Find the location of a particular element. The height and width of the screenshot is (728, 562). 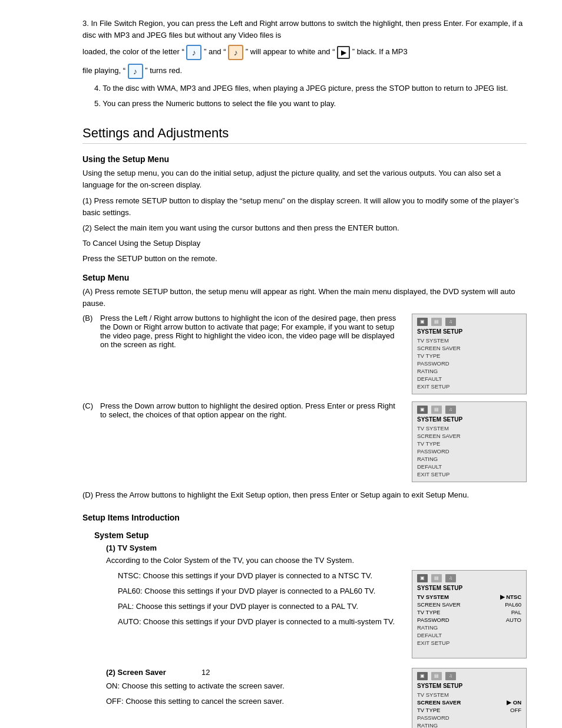

section-title: Settings and Adjustments is located at coordinates (305, 134).